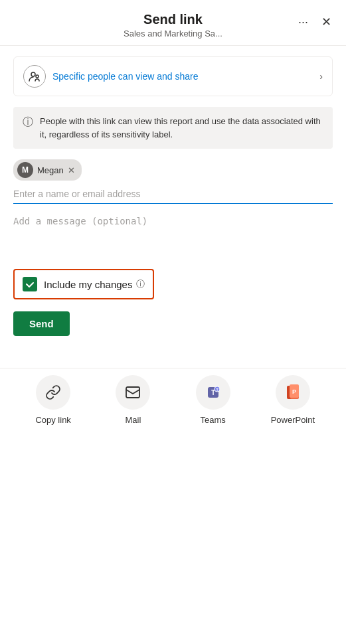  What do you see at coordinates (133, 420) in the screenshot?
I see `mail-label: Mail` at bounding box center [133, 420].